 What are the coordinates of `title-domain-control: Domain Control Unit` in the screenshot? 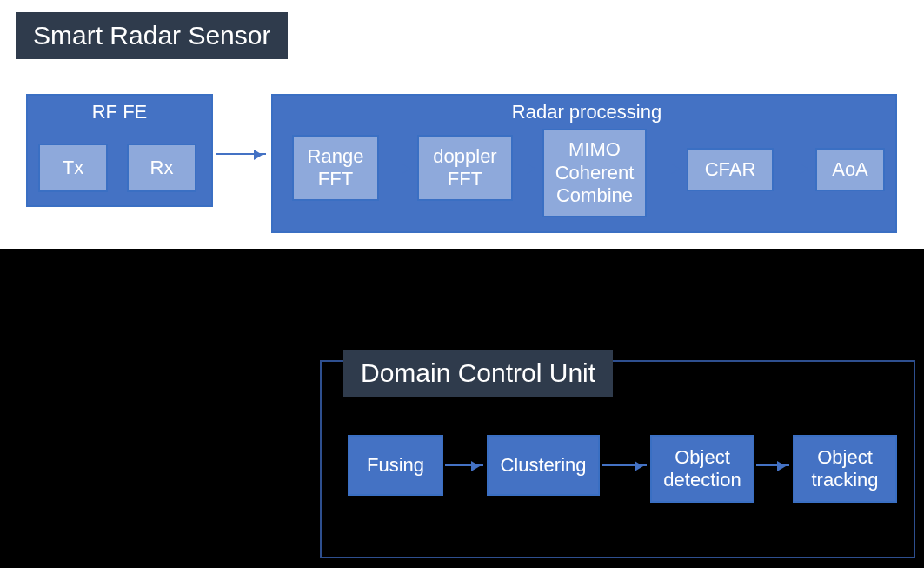 It's located at (478, 373).